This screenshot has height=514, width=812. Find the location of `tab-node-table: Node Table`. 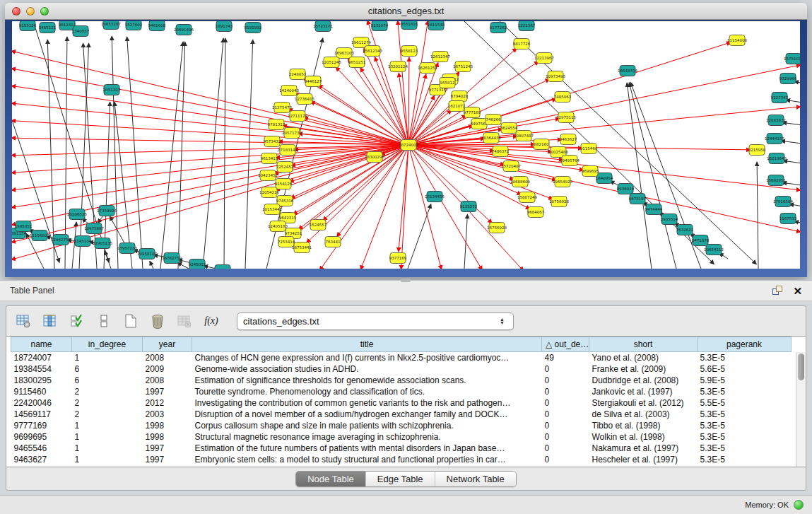

tab-node-table: Node Table is located at coordinates (331, 479).